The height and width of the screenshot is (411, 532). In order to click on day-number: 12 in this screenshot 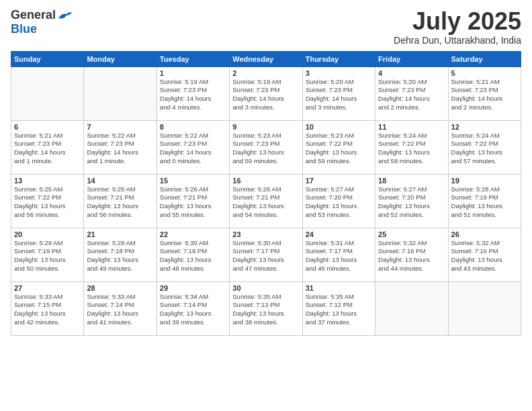, I will do `click(485, 127)`.